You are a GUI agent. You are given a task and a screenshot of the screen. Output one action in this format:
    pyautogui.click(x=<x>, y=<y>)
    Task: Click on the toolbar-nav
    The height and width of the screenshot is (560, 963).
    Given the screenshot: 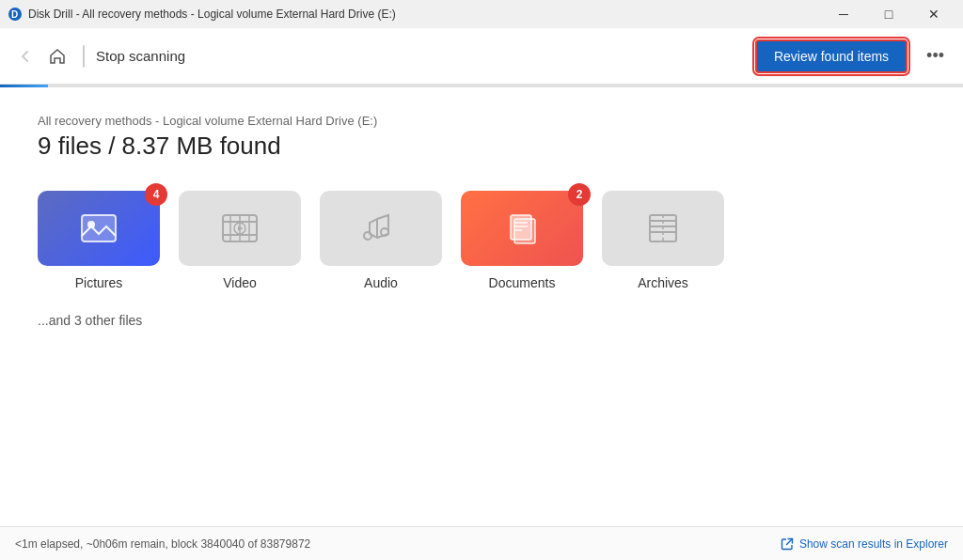 What is the action you would take?
    pyautogui.click(x=41, y=56)
    